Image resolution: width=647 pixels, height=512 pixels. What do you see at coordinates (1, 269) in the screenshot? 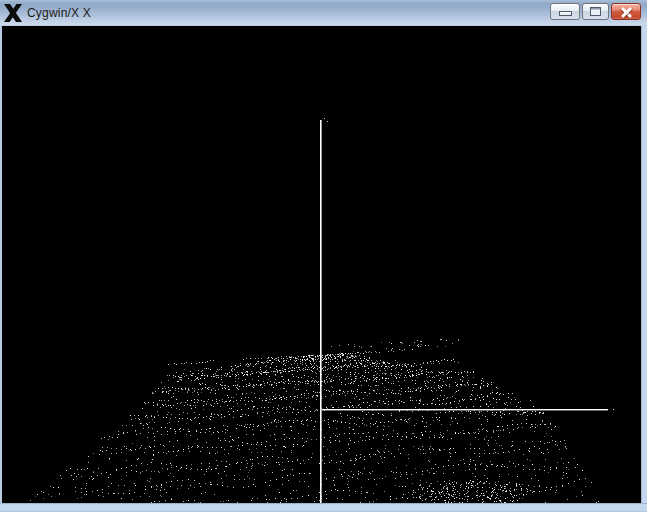
I see `window-border-left` at bounding box center [1, 269].